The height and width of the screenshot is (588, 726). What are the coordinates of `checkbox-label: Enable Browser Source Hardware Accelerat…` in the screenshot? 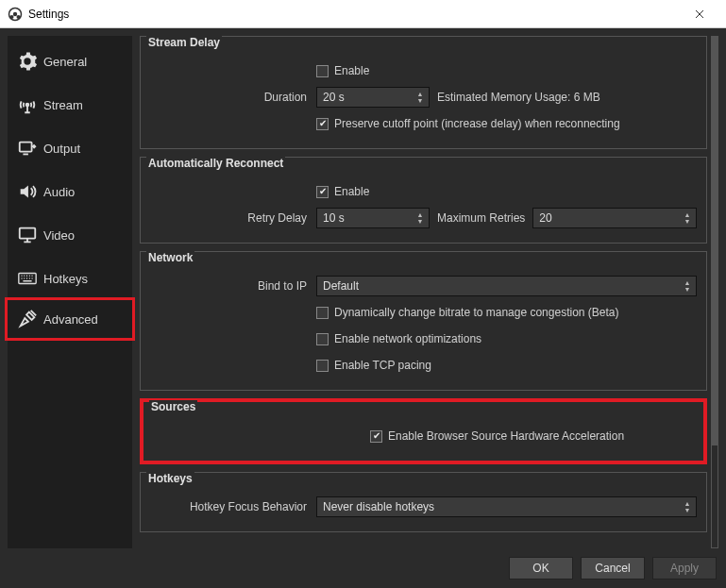 It's located at (506, 436).